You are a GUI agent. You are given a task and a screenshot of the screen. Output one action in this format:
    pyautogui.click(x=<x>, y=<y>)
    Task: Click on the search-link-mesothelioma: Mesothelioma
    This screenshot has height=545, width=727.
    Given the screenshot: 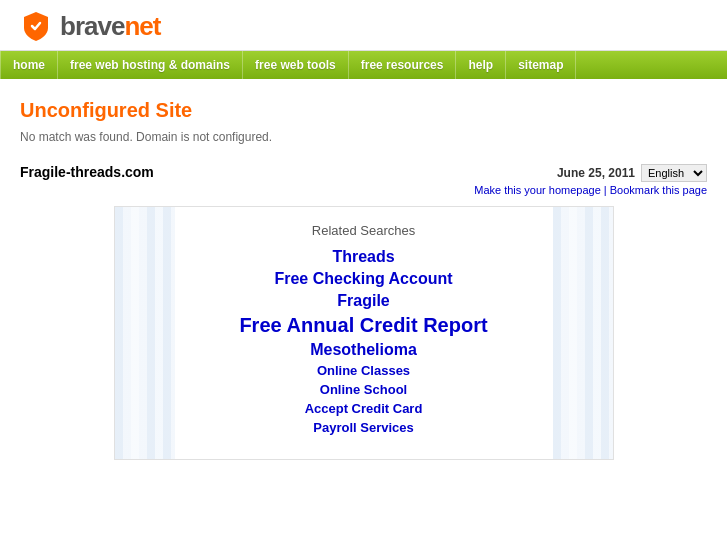 What is the action you would take?
    pyautogui.click(x=364, y=350)
    